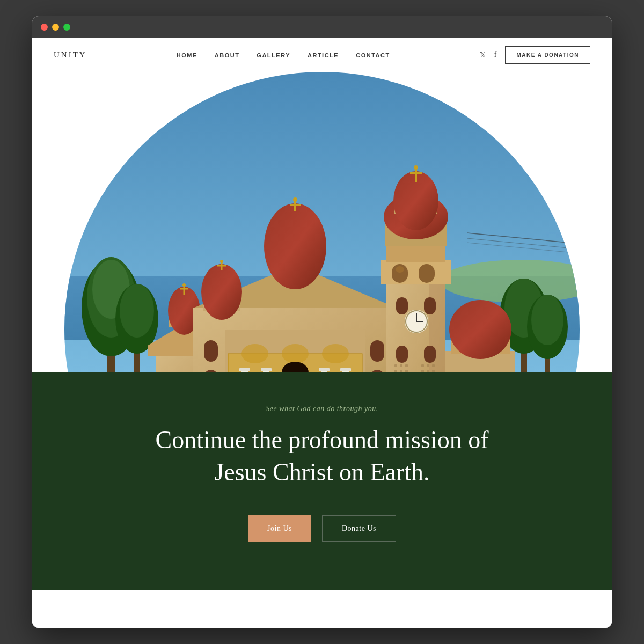 This screenshot has height=644, width=644. What do you see at coordinates (322, 456) in the screenshot?
I see `main-heading: Continue the profound mission of Jesus C…` at bounding box center [322, 456].